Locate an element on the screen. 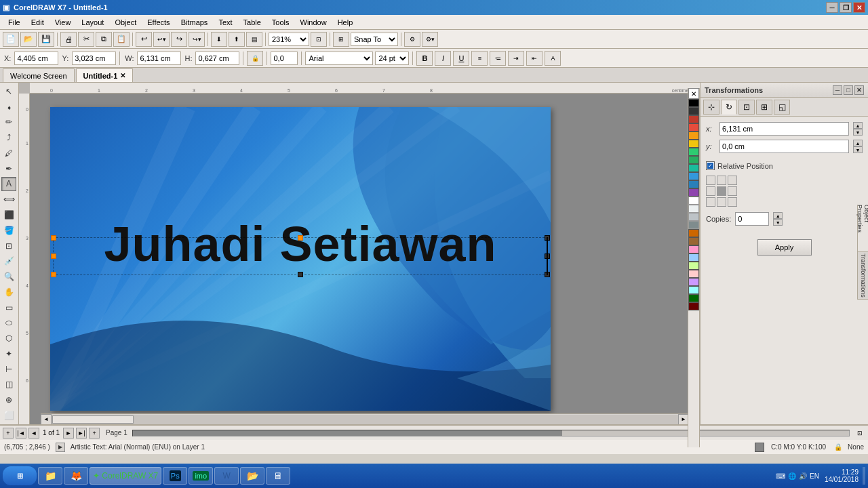 Image resolution: width=868 pixels, height=488 pixels. x-spin-up: ▲ is located at coordinates (858, 125).